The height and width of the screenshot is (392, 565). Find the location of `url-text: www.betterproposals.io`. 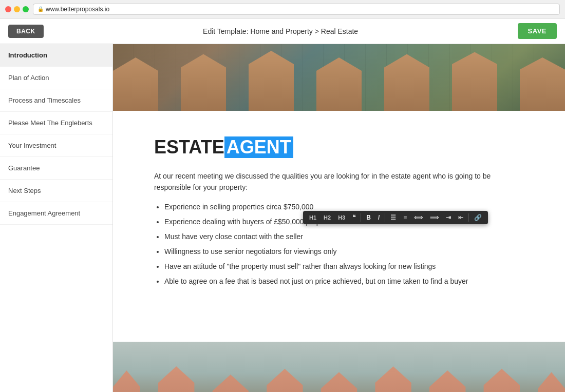

url-text: www.betterproposals.io is located at coordinates (78, 9).